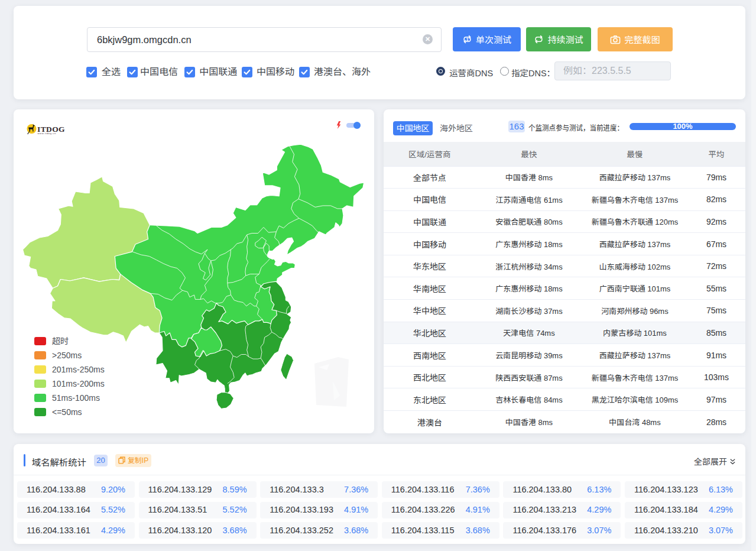  I want to click on svg-text: www.itdog.cn, so click(47, 134).